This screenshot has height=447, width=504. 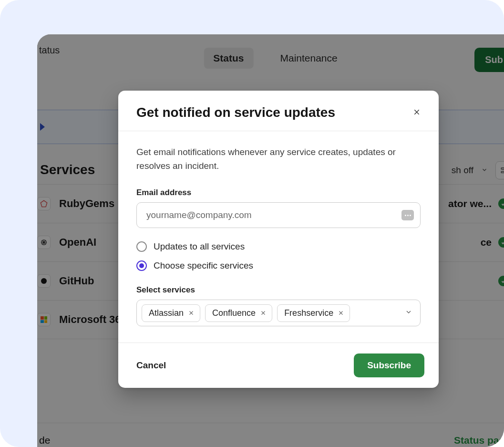 I want to click on github-icon, so click(x=44, y=281).